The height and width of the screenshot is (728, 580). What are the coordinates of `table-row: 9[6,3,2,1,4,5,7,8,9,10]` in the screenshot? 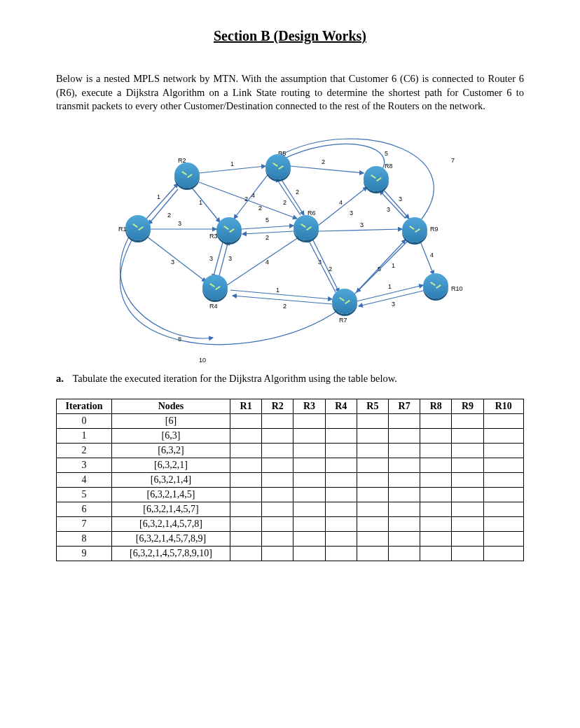 It's located at (290, 554).